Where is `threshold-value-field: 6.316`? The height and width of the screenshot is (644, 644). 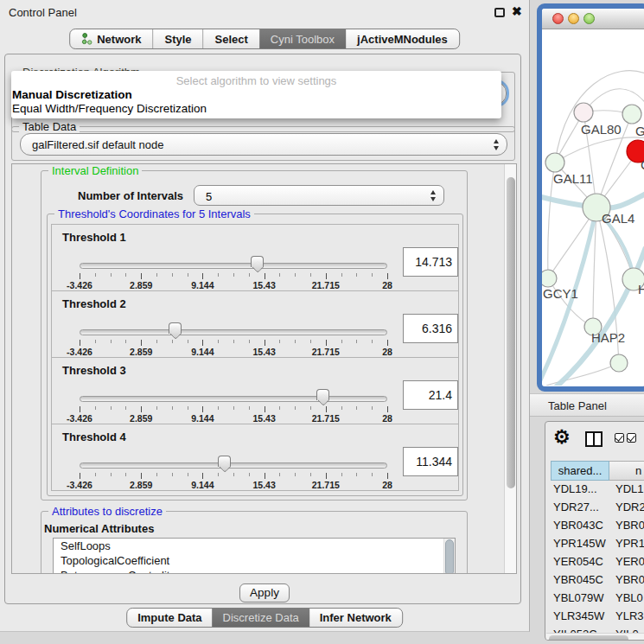
threshold-value-field: 6.316 is located at coordinates (430, 328).